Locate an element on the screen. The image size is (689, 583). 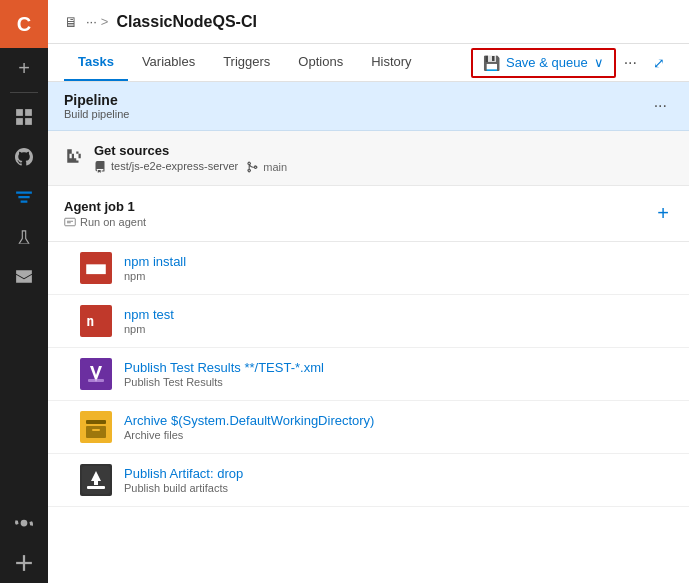
archive-info: Archive $(System.DefaultWorkingDirectory… is located at coordinates (398, 427).